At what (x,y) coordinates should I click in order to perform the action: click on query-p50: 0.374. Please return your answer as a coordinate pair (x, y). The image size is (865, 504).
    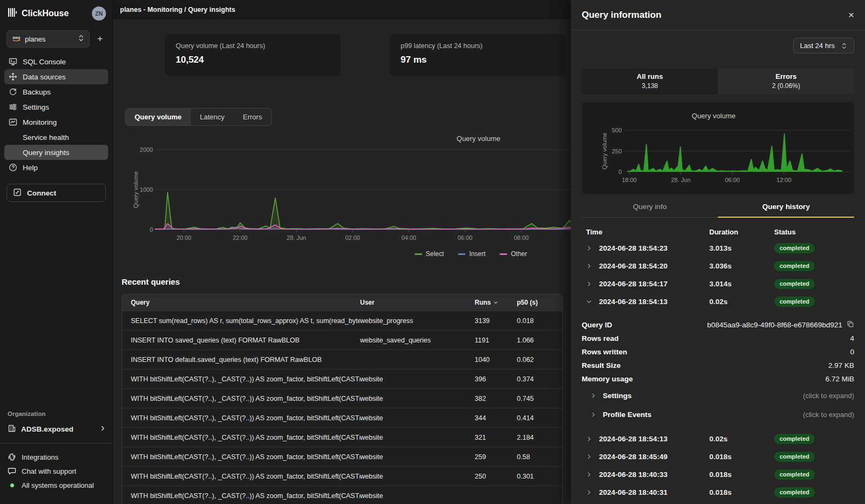
    Looking at the image, I should click on (540, 379).